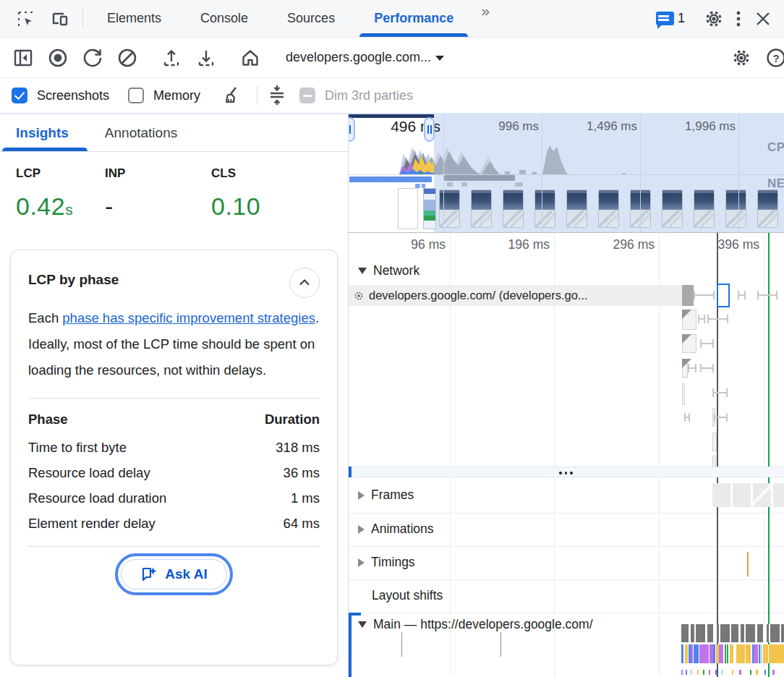 The height and width of the screenshot is (677, 784). What do you see at coordinates (386, 495) in the screenshot?
I see `frames-track-header: Frames` at bounding box center [386, 495].